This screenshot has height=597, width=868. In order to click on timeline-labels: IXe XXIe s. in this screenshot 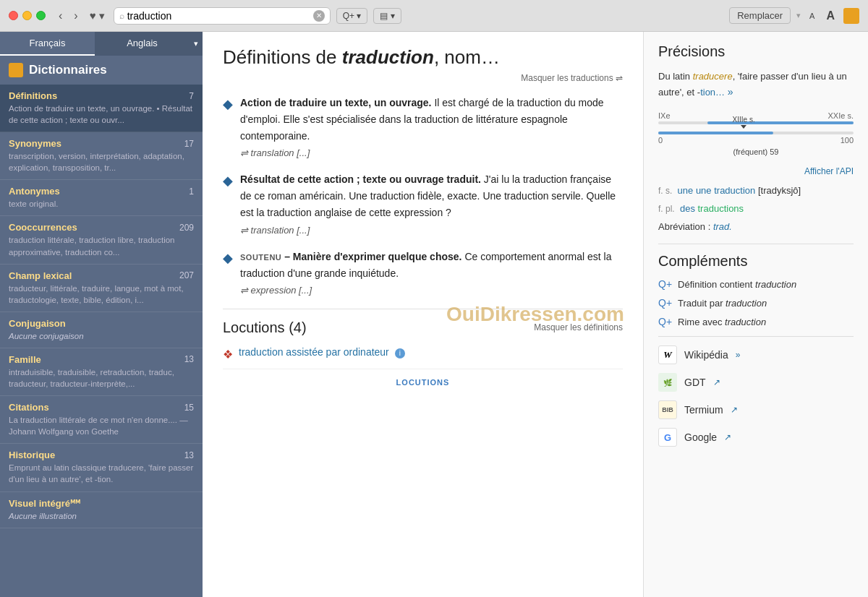, I will do `click(756, 116)`.